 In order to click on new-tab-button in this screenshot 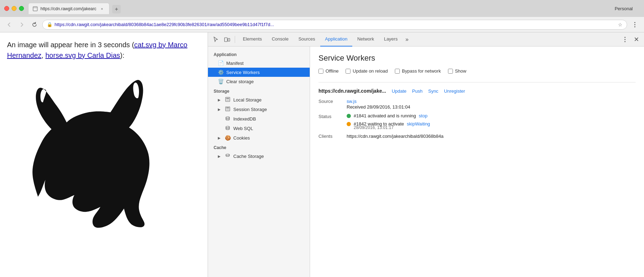, I will do `click(116, 9)`.